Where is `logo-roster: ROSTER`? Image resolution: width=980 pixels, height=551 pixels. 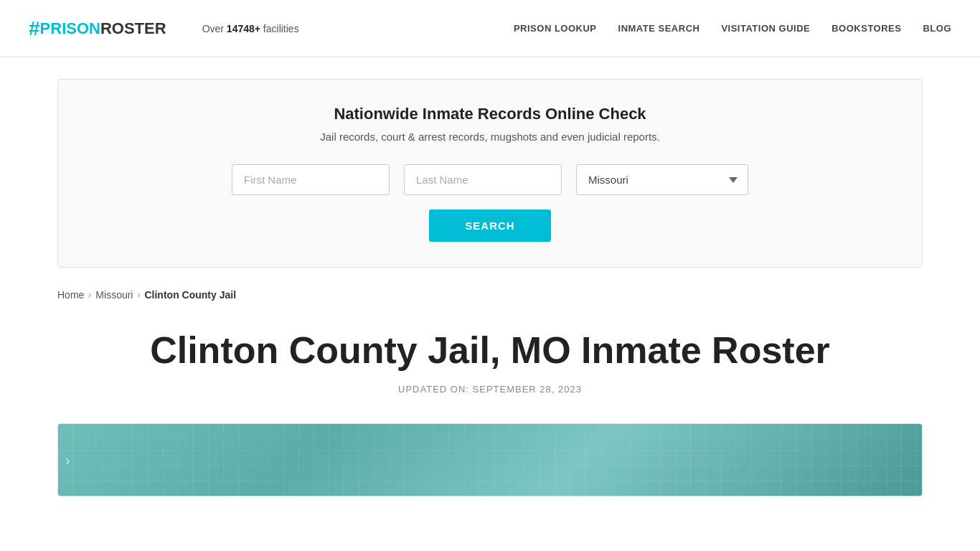
logo-roster: ROSTER is located at coordinates (133, 29).